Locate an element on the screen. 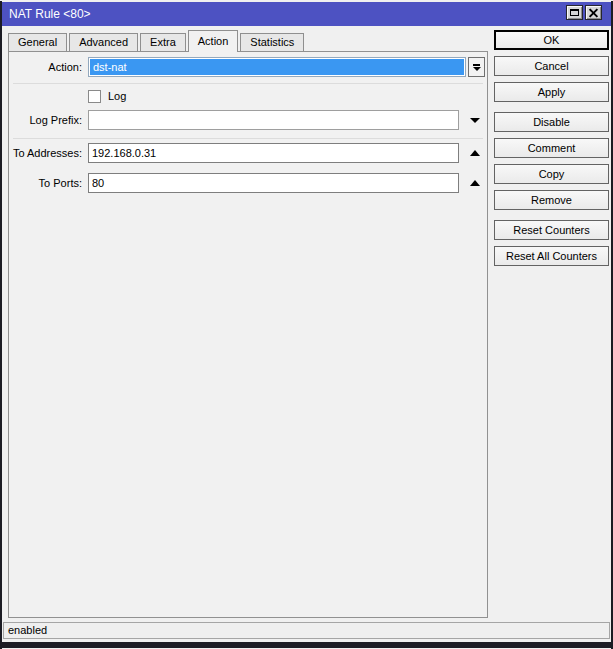  window-title: NAT Rule <80> is located at coordinates (50, 14).